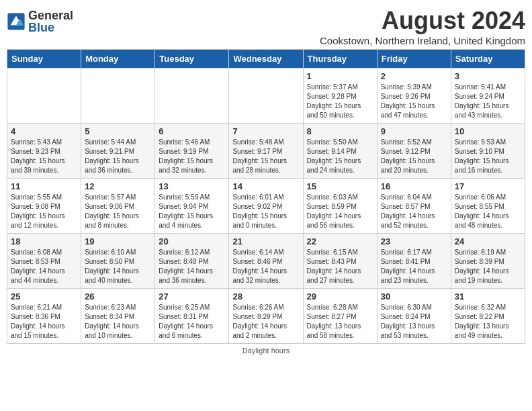  I want to click on day-info: Sunrise: 6:12 AM Sunset: 8:48 PM Dayligh…, so click(192, 267).